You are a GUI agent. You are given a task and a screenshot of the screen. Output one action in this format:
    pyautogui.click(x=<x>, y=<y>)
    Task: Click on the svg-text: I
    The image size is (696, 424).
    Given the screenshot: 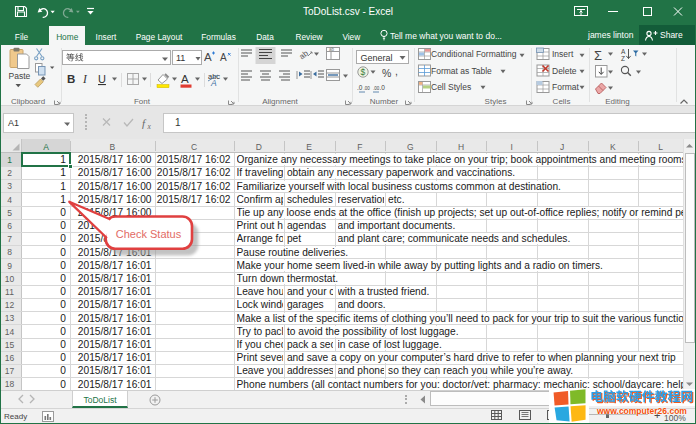 What is the action you would take?
    pyautogui.click(x=85, y=79)
    